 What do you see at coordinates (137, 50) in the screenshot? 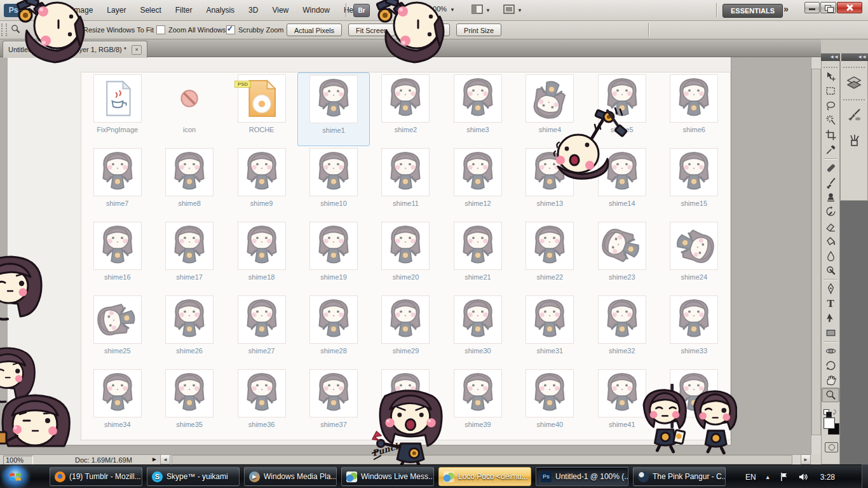
I see `close-icon: ×` at bounding box center [137, 50].